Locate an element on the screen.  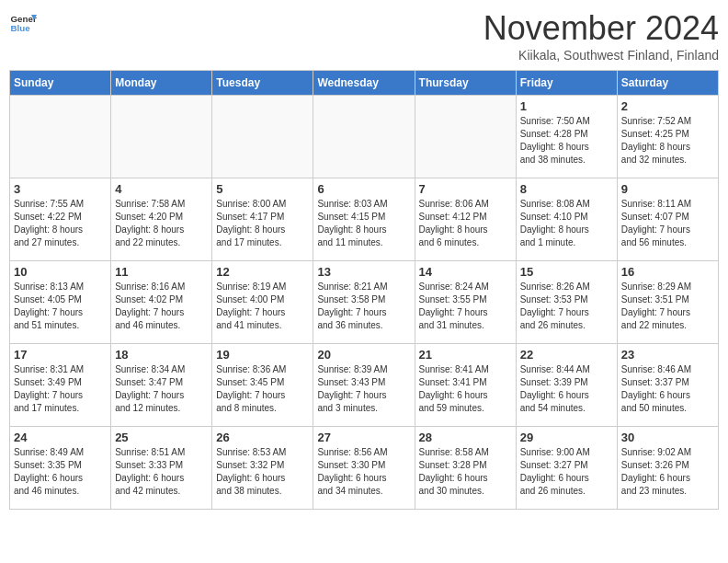
day-cell-29: 29Sunrise: 9:00 AM Sunset: 3:27 PM Dayli… is located at coordinates (566, 468).